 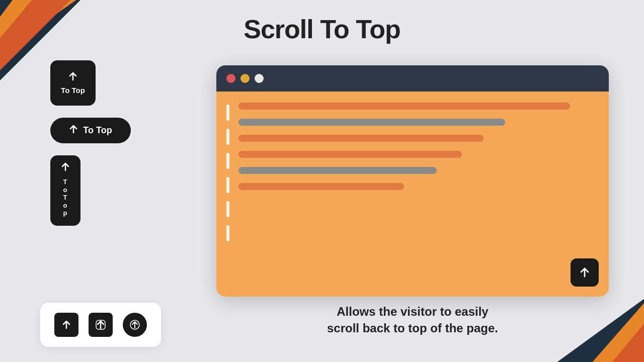 What do you see at coordinates (413, 320) in the screenshot?
I see `description: Allows the visitor to easily scroll back…` at bounding box center [413, 320].